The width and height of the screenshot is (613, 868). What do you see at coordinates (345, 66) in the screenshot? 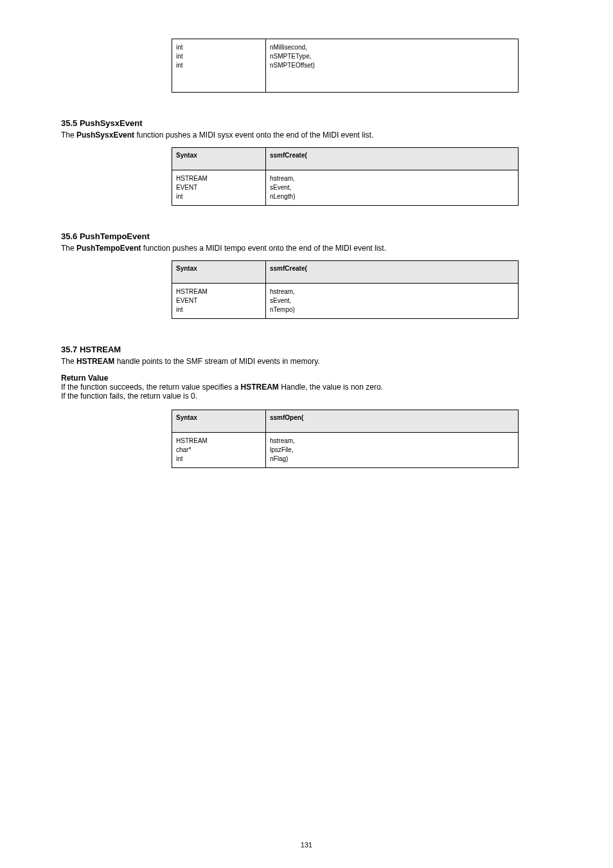
I see `params-table-continuation: int int int nMillisecond, nSMPTEType, nS…` at bounding box center [345, 66].